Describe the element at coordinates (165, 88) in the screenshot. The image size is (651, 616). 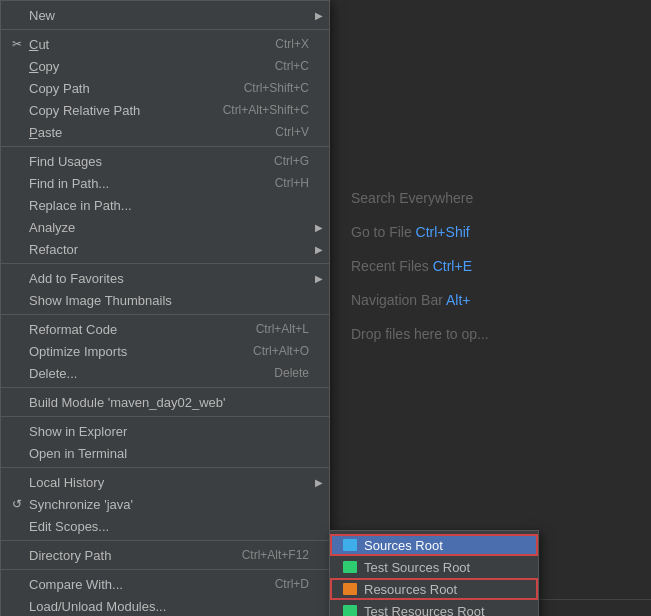
I see `menu-item-copy-path: Copy Path Ctrl+Shift+C` at that location.